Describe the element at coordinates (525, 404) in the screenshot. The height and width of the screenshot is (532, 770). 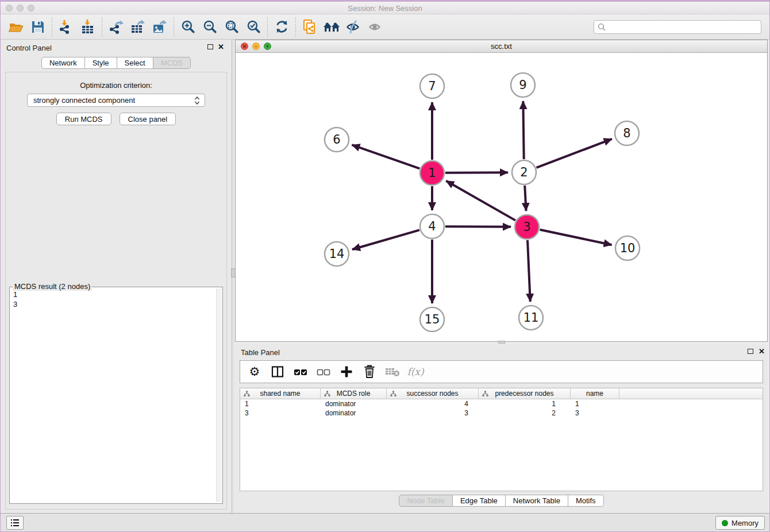
I see `cell-predecessor-nodes: 1` at that location.